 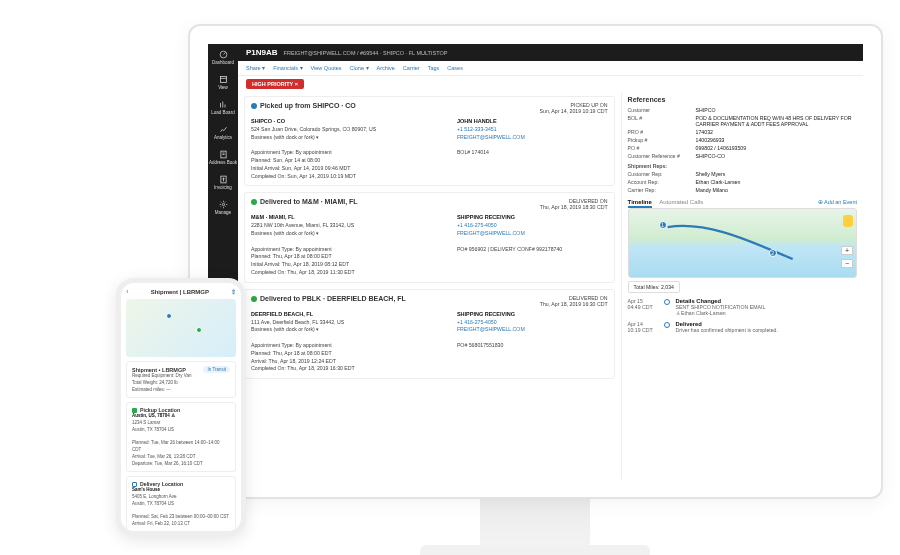 I want to click on tl-time: 04:49 CDT, so click(x=643, y=307).